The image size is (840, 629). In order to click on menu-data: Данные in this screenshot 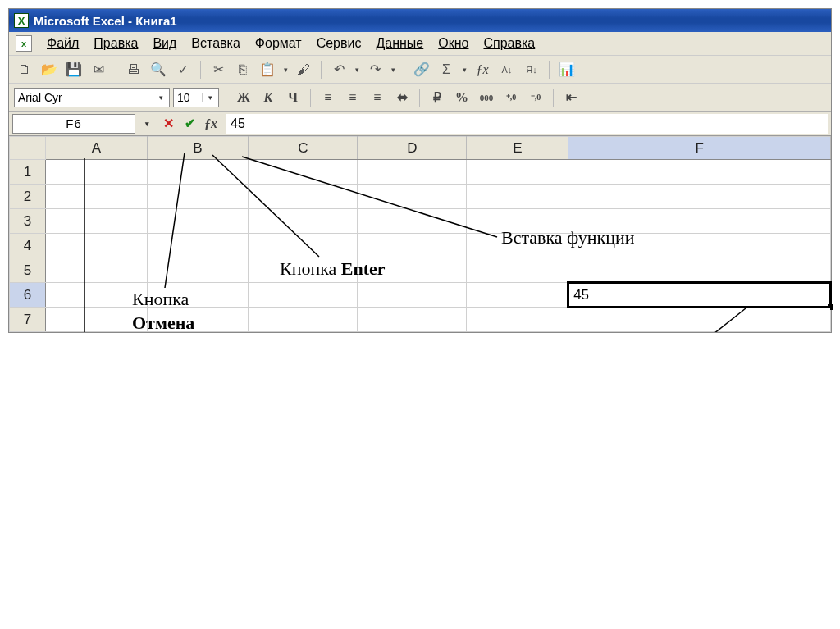, I will do `click(399, 43)`.